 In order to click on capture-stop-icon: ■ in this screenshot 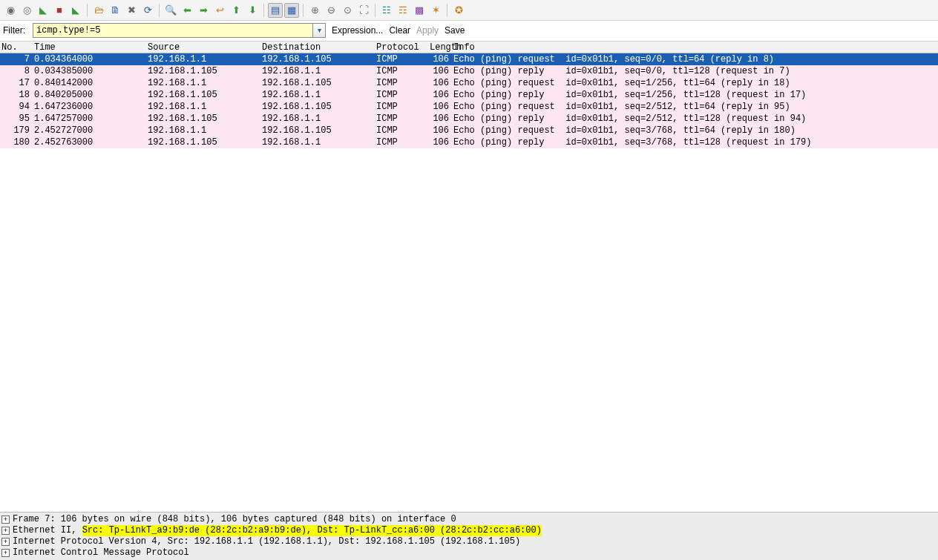, I will do `click(59, 10)`.